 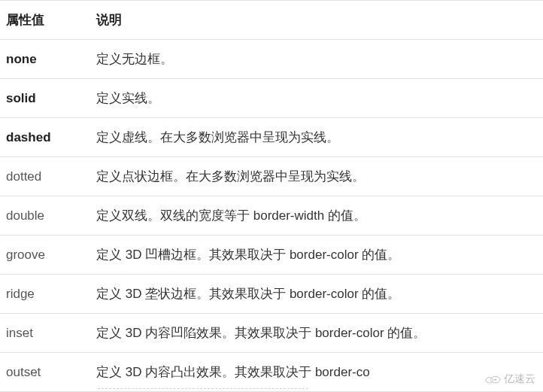 I want to click on value-cell: double, so click(x=45, y=216).